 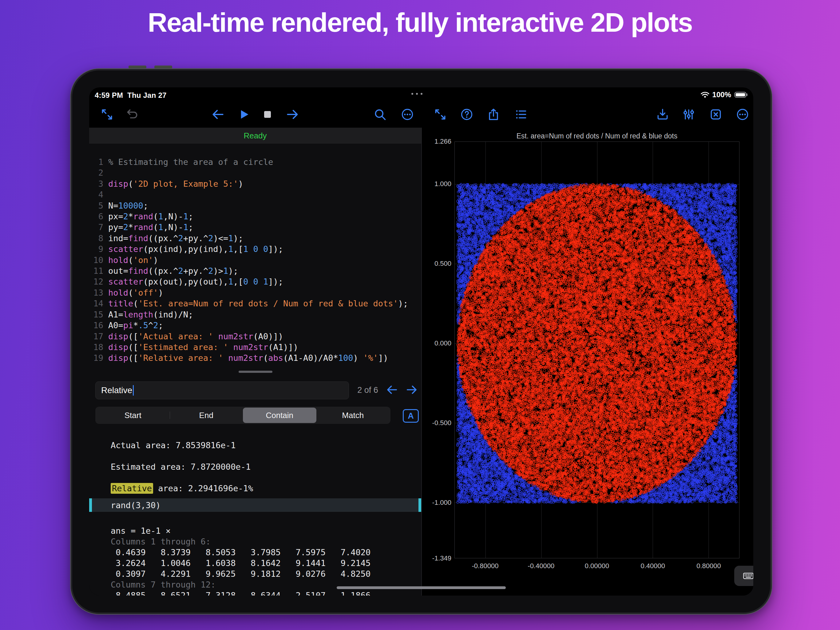 What do you see at coordinates (99, 260) in the screenshot?
I see `line-number: 10` at bounding box center [99, 260].